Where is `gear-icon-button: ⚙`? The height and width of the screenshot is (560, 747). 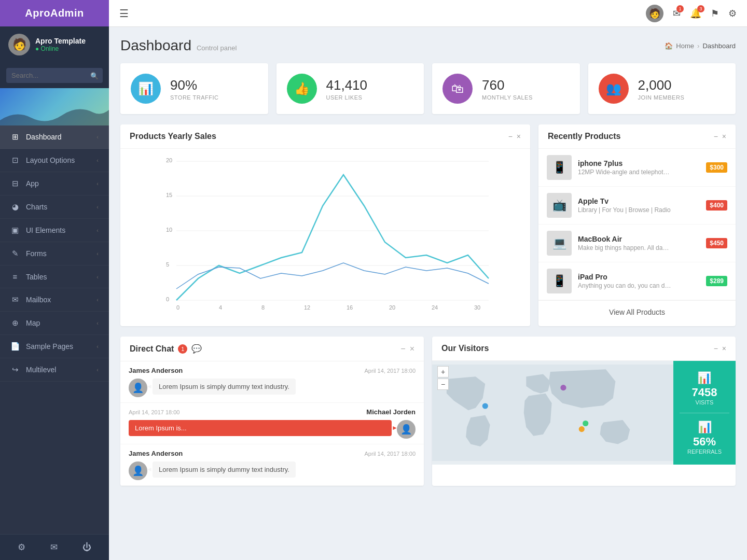 gear-icon-button: ⚙ is located at coordinates (732, 13).